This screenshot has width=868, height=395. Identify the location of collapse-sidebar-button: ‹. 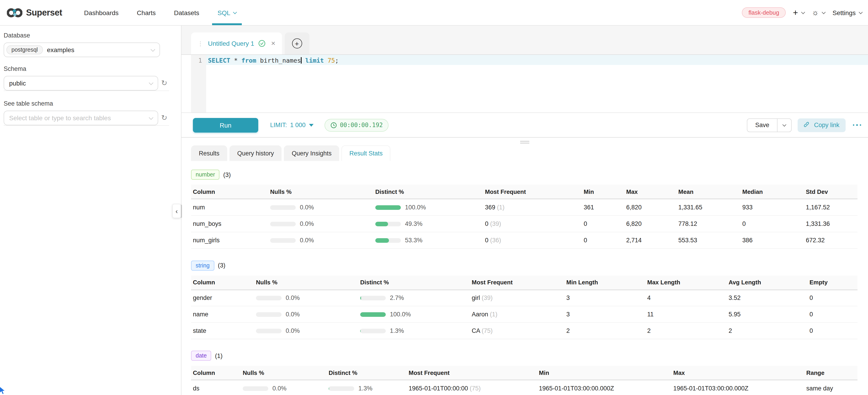
(177, 211).